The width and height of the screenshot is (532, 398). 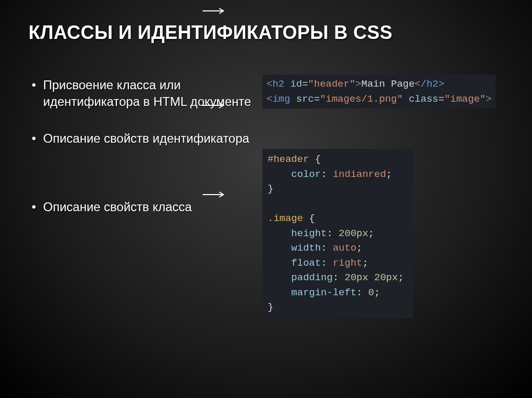 What do you see at coordinates (312, 278) in the screenshot?
I see `code-token: padding` at bounding box center [312, 278].